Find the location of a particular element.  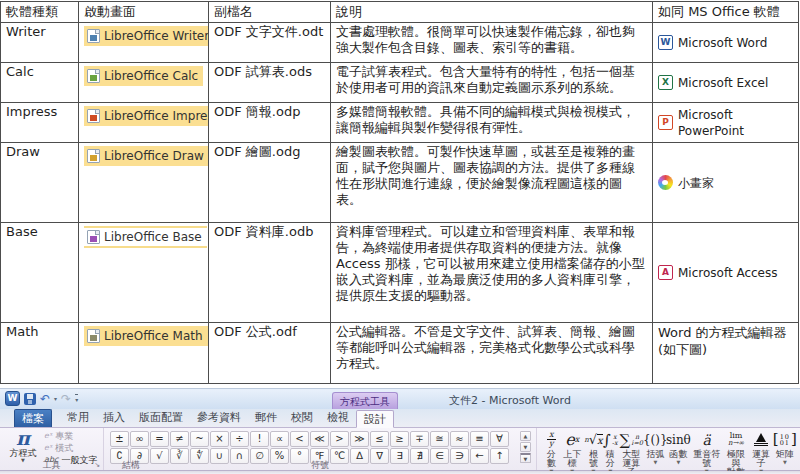

launcher-item: LibreOffice Impress is located at coordinates (146, 116).